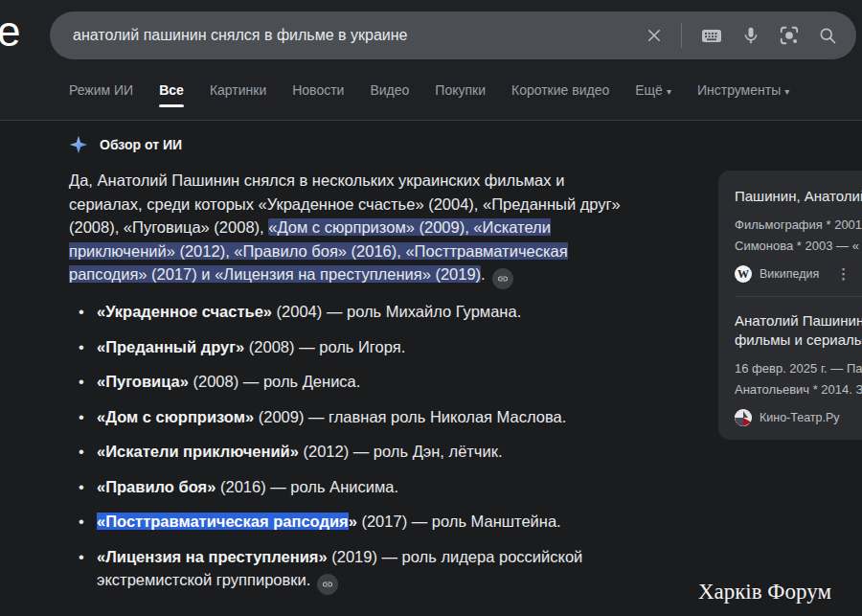 The height and width of the screenshot is (616, 862). What do you see at coordinates (318, 97) in the screenshot?
I see `tab-news: Новости` at bounding box center [318, 97].